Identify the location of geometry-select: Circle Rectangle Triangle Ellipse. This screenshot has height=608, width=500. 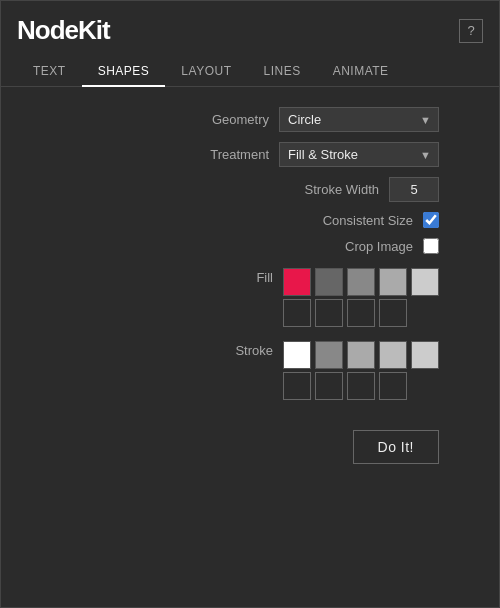
(359, 120).